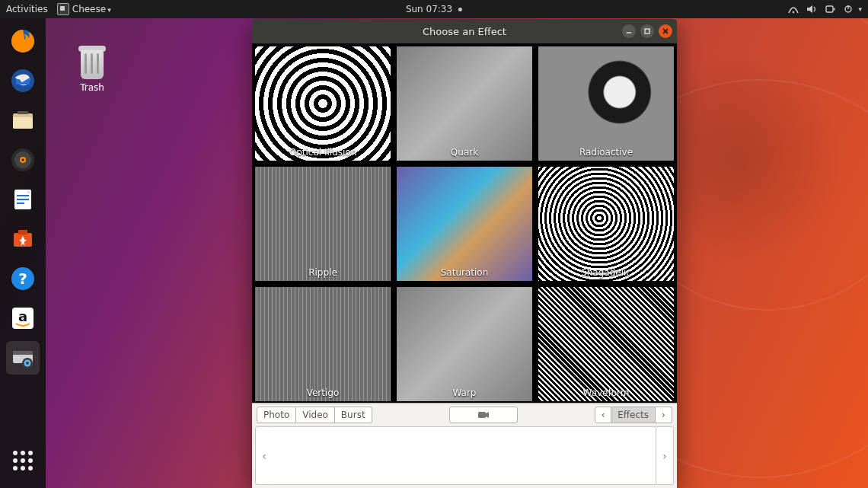 The height and width of the screenshot is (488, 868). I want to click on gnome-top-panel: Activities Cheese Sun 07:33 ▾, so click(434, 9).